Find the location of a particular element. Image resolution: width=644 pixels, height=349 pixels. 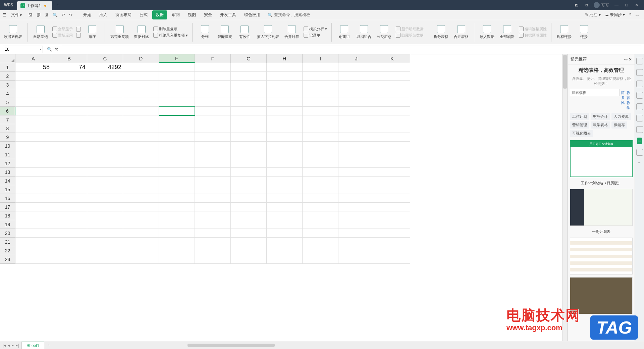

cell-J22 is located at coordinates (356, 251).